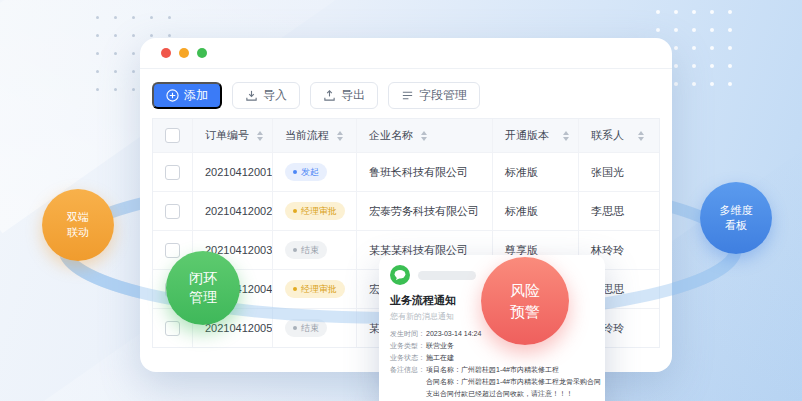 The height and width of the screenshot is (401, 802). I want to click on field-value: 联营业务, so click(440, 346).